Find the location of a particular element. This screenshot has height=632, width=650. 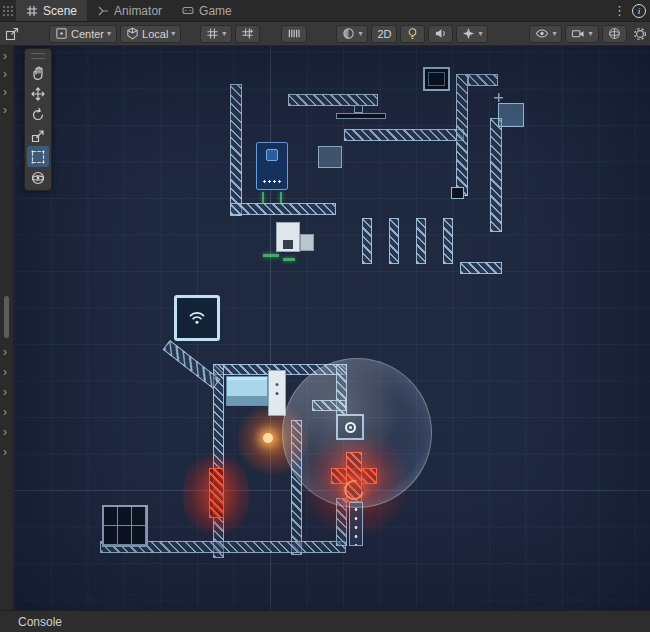

animator-icon is located at coordinates (103, 11).